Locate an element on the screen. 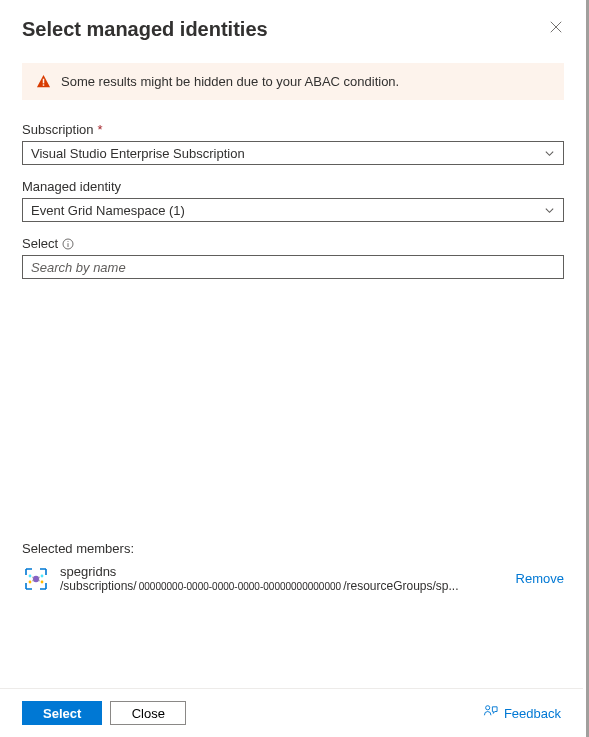 The height and width of the screenshot is (737, 589). managed-identity-value: Event Grid Namespace (1) is located at coordinates (108, 210).